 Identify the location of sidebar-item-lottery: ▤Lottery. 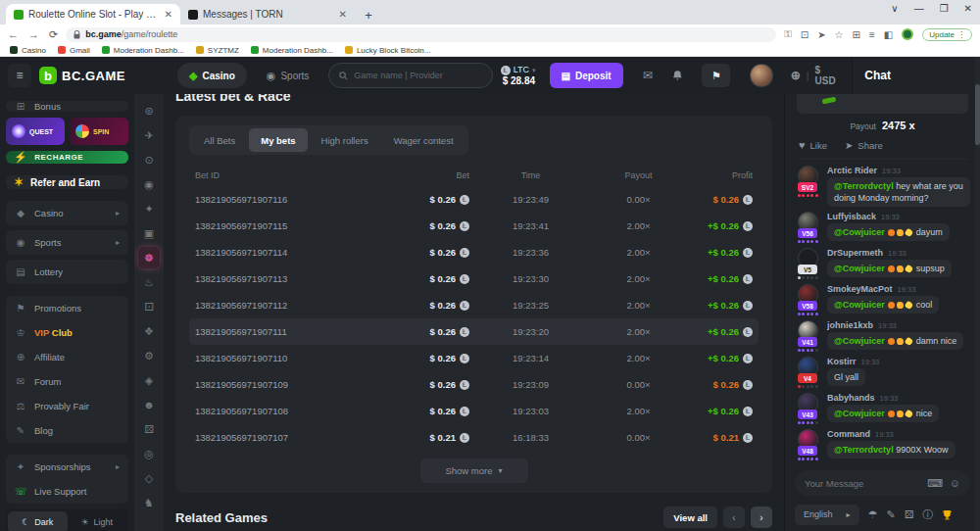
(67, 272).